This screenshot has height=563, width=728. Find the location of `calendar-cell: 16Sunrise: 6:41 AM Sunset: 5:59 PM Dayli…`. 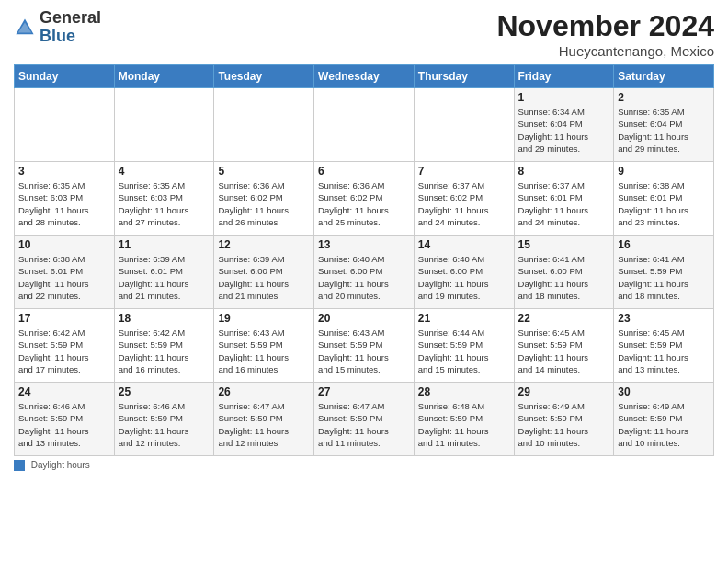

calendar-cell: 16Sunrise: 6:41 AM Sunset: 5:59 PM Dayli… is located at coordinates (664, 272).